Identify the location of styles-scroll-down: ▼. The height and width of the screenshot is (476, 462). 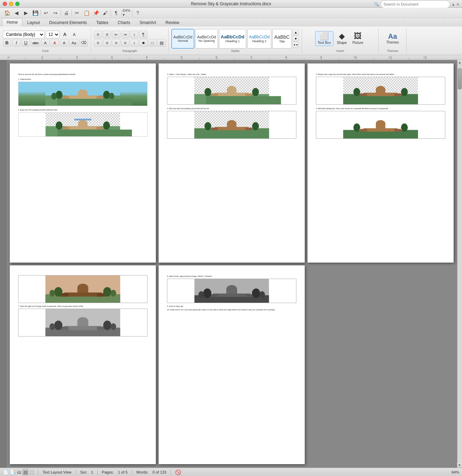
(296, 39).